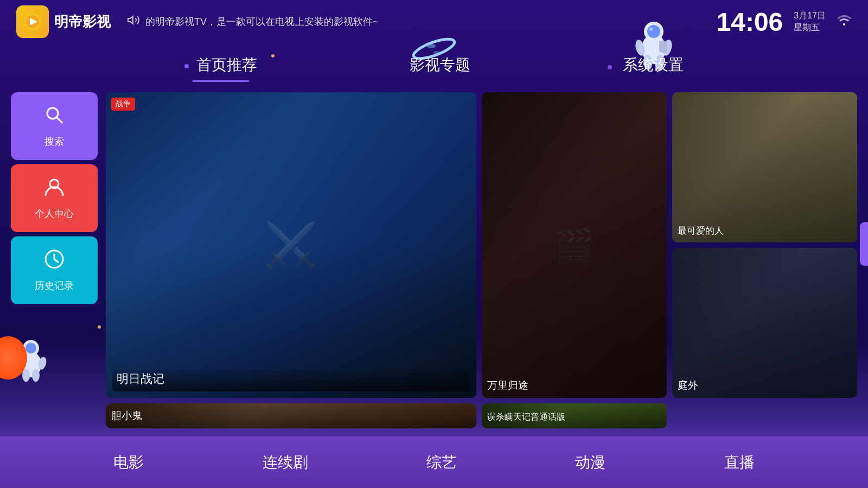  I want to click on nav-home: 首页推荐, so click(221, 65).